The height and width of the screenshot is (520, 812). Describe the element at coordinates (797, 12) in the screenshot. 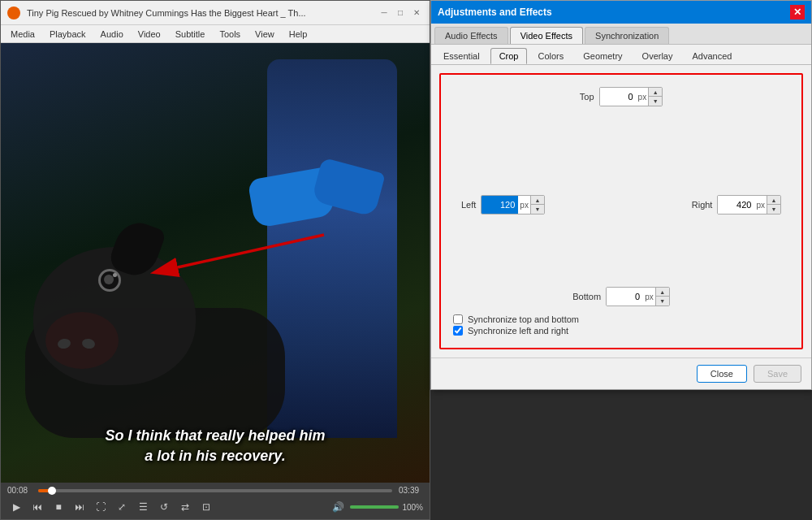

I see `dialog-close-button: ✕` at that location.